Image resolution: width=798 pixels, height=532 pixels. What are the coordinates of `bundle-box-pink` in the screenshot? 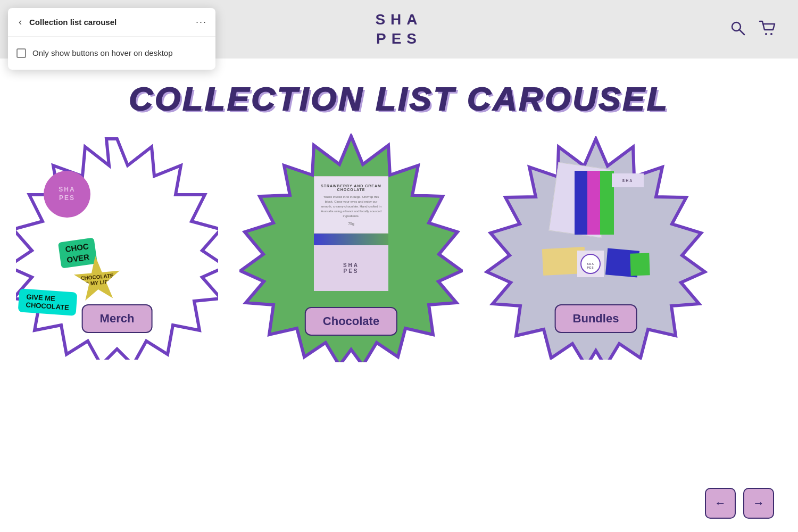 It's located at (594, 203).